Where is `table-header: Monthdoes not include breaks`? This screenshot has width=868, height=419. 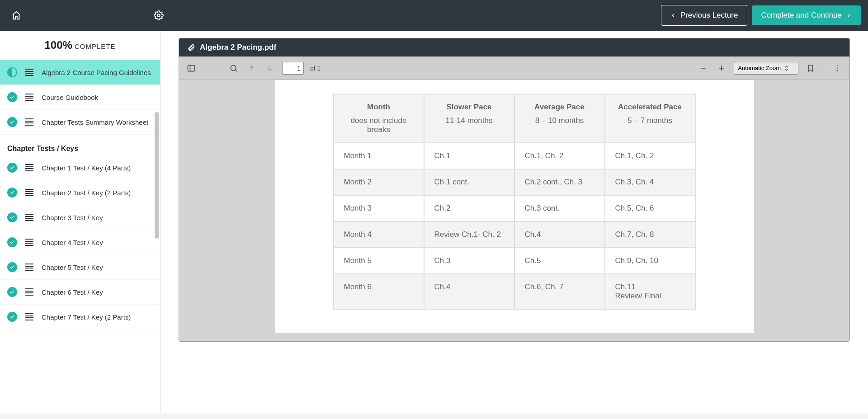
table-header: Monthdoes not include breaks is located at coordinates (379, 118).